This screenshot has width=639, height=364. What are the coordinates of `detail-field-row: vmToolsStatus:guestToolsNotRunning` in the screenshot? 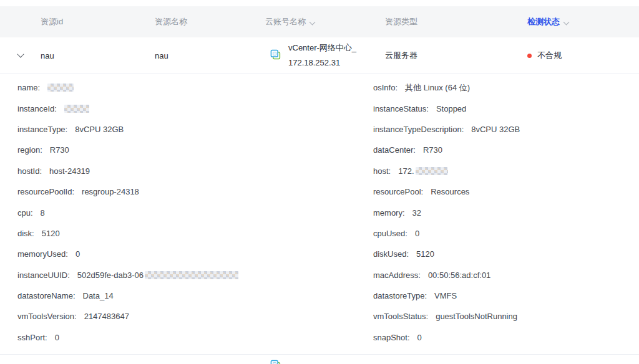 It's located at (506, 317).